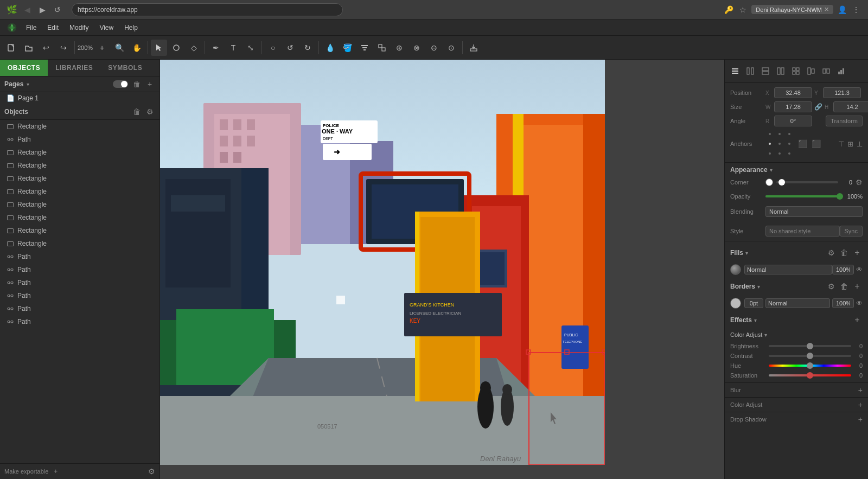  Describe the element at coordinates (53, 28) in the screenshot. I see `menu-edit: Edit` at that location.